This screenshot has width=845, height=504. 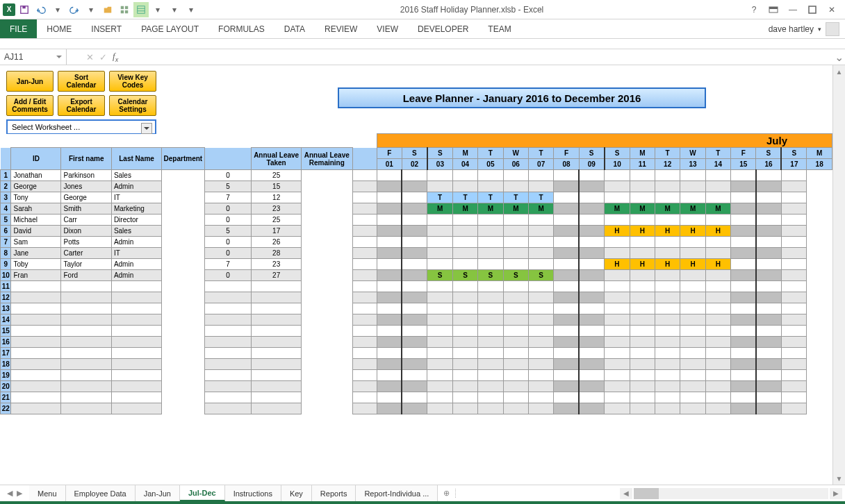 What do you see at coordinates (417, 376) in the screenshot?
I see `blank-row: 19` at bounding box center [417, 376].